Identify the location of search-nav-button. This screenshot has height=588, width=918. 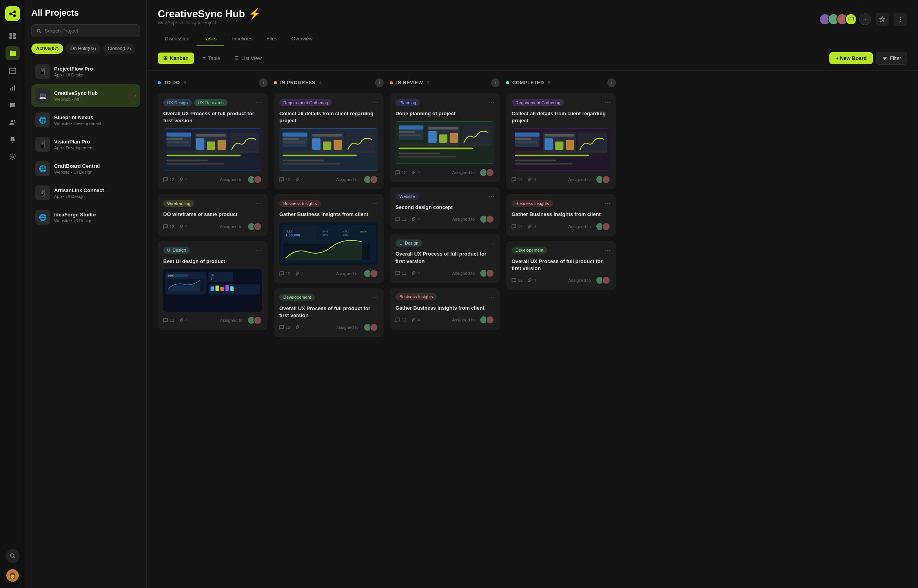
(13, 556).